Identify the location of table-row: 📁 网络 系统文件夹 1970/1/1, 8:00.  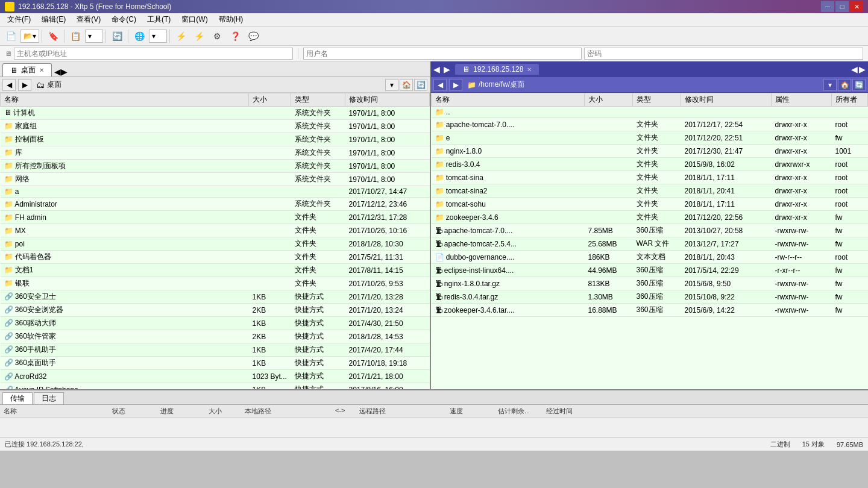
(215, 180).